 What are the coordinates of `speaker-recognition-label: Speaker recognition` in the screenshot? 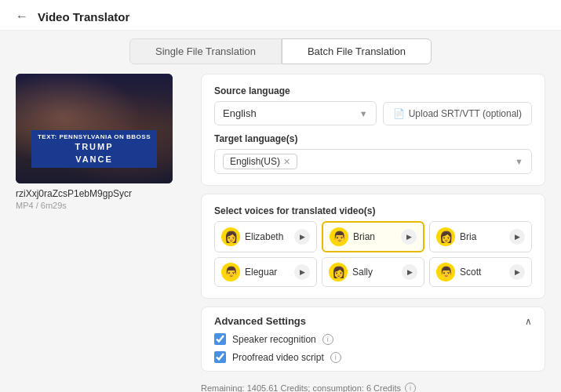 It's located at (275, 339).